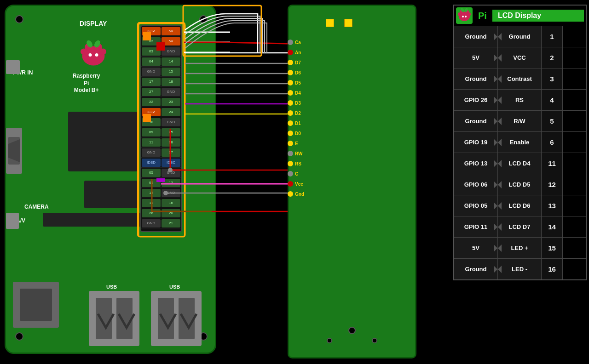 The height and width of the screenshot is (364, 589). I want to click on usb1-connector, so click(114, 318).